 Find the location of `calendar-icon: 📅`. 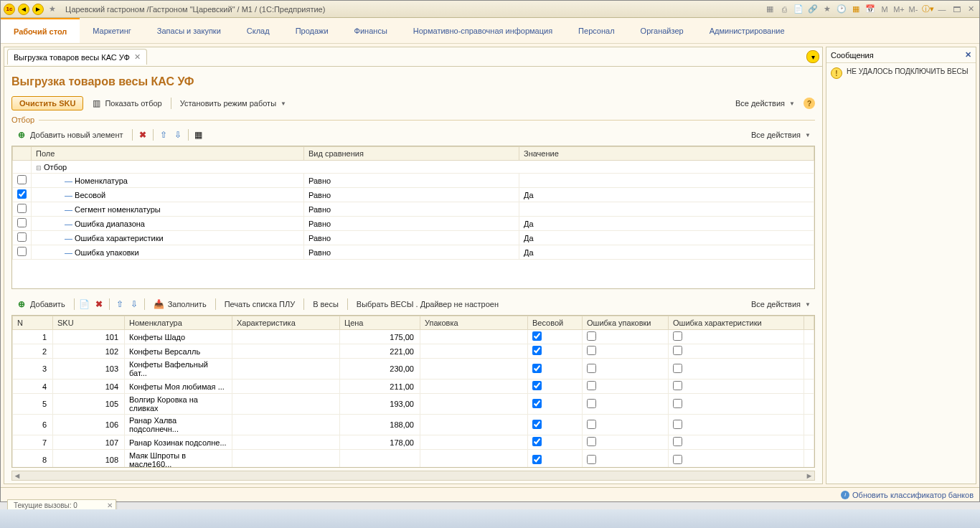

calendar-icon: 📅 is located at coordinates (870, 9).